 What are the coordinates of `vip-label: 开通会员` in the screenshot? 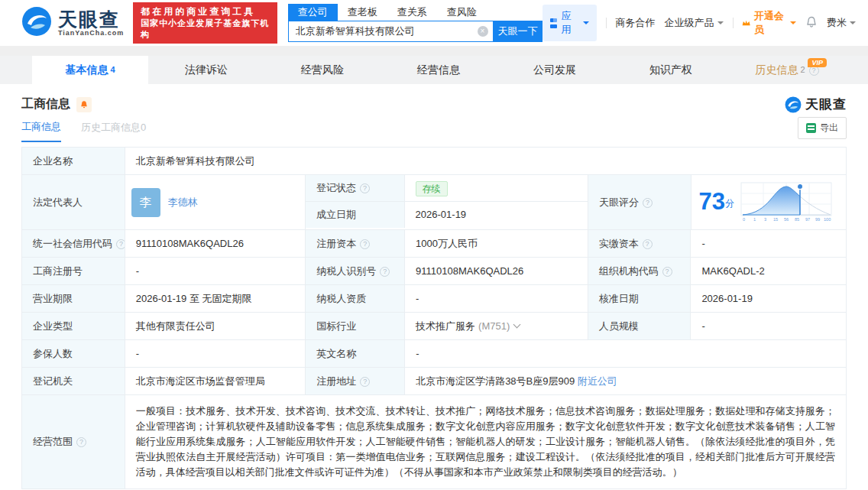 It's located at (769, 23).